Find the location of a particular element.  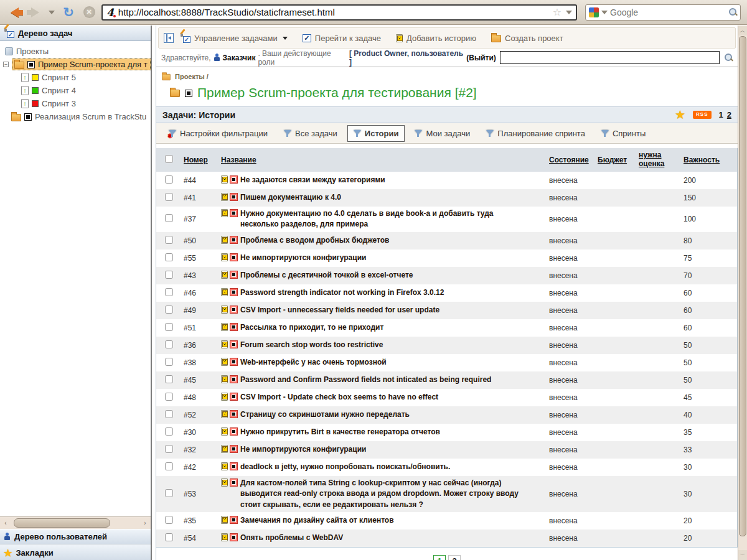

favorite-star-icon: ★ is located at coordinates (680, 114).